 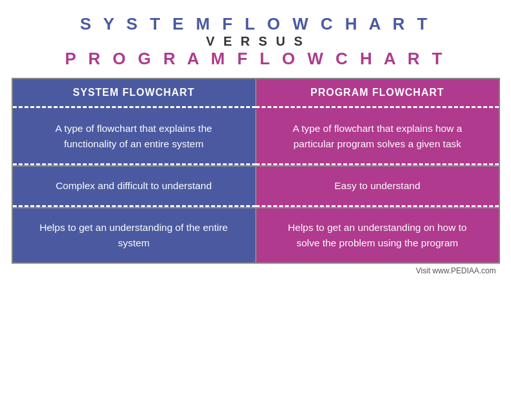 What do you see at coordinates (378, 136) in the screenshot?
I see `program-cell-1: A type of flowchart that explains how a …` at bounding box center [378, 136].